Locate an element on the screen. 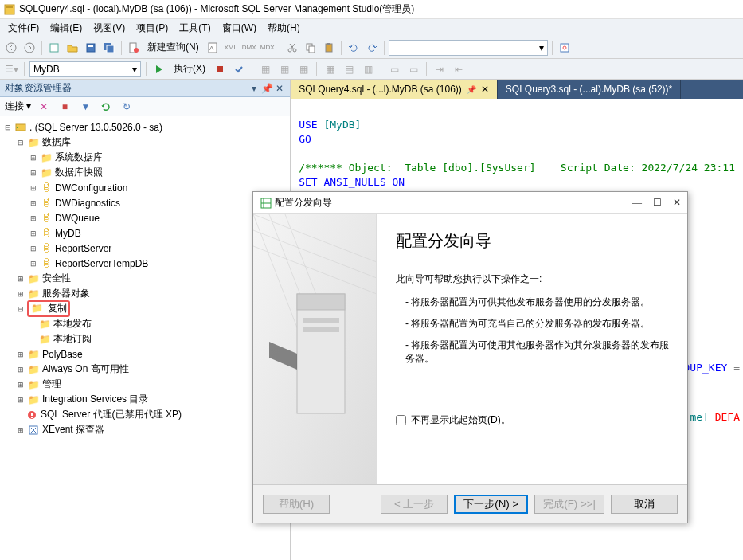 This screenshot has height=560, width=743. tree-xevent: ⊞ XEvent 探查器 is located at coordinates (145, 430).